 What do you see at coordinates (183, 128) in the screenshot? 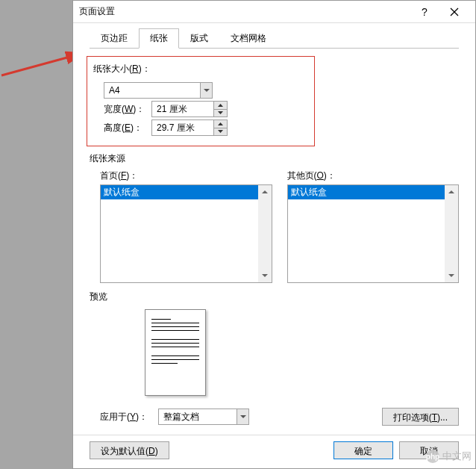
I see `height-input` at bounding box center [183, 128].